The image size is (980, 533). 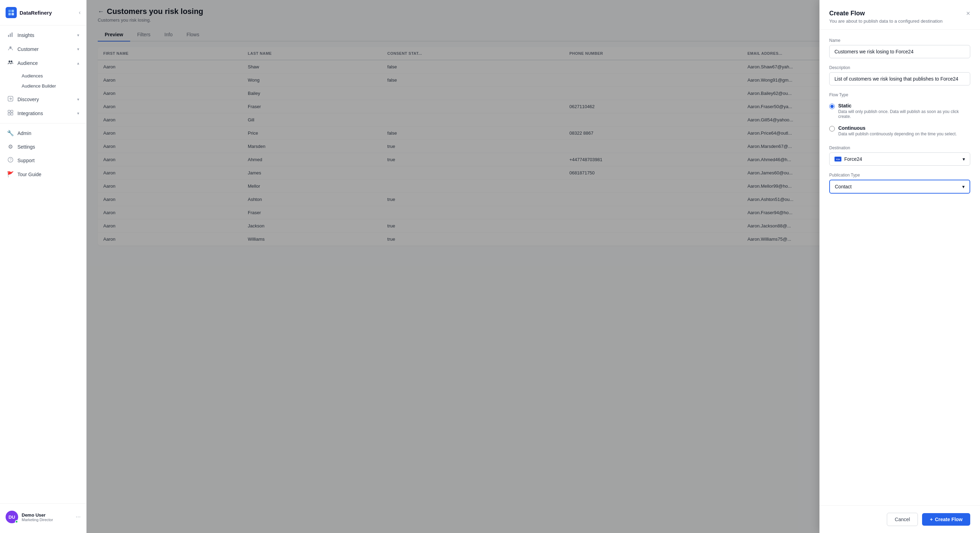 I want to click on modal-title: Create Flow, so click(x=886, y=14).